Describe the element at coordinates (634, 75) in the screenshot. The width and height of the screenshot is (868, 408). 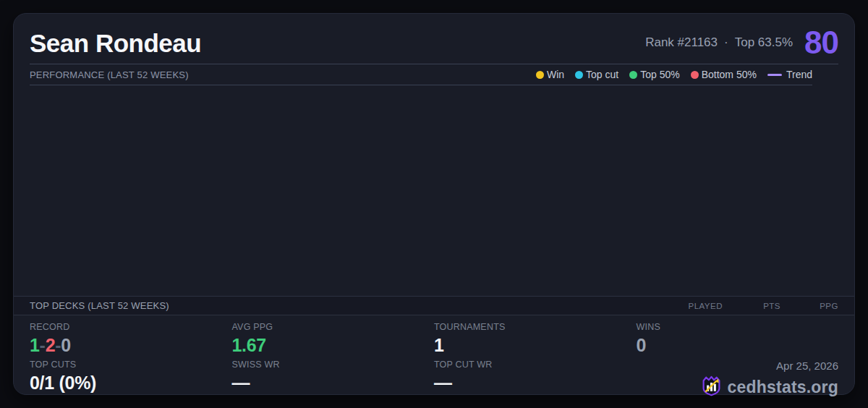
I see `top-50-dot-icon` at that location.